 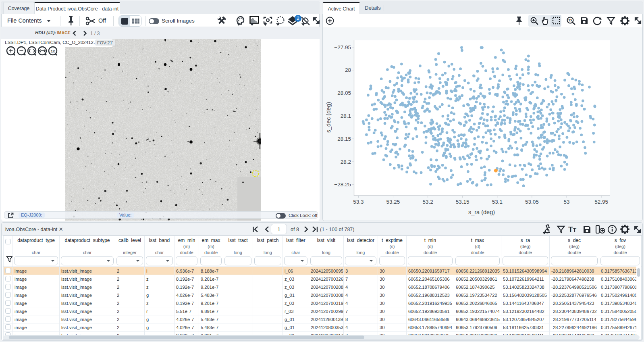 I want to click on svg-text: −28, so click(x=347, y=70).